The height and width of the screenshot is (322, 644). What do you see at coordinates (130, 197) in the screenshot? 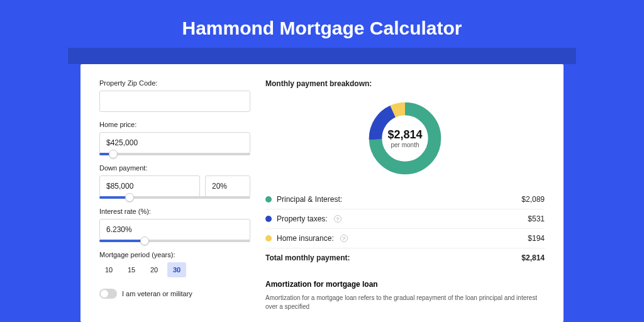
I see `down-payment-slider-thumb` at bounding box center [130, 197].